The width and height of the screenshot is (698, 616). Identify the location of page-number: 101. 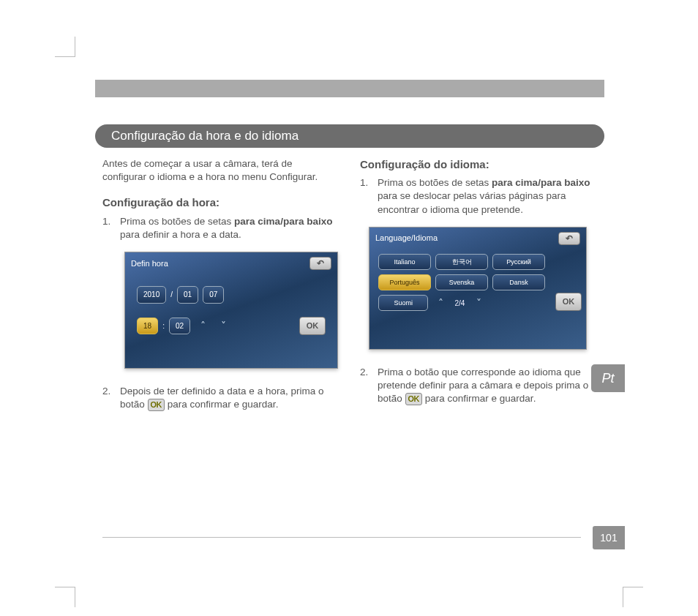
(609, 538).